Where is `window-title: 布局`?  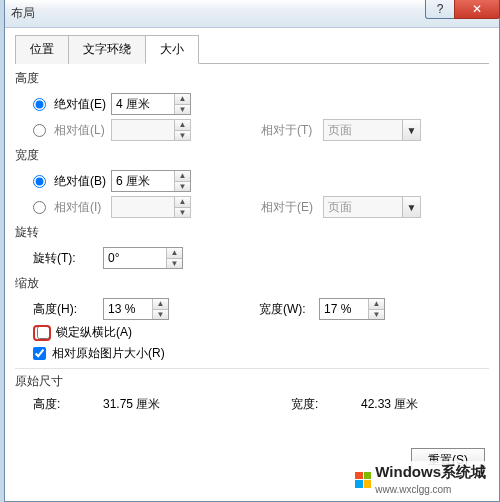 window-title: 布局 is located at coordinates (23, 14).